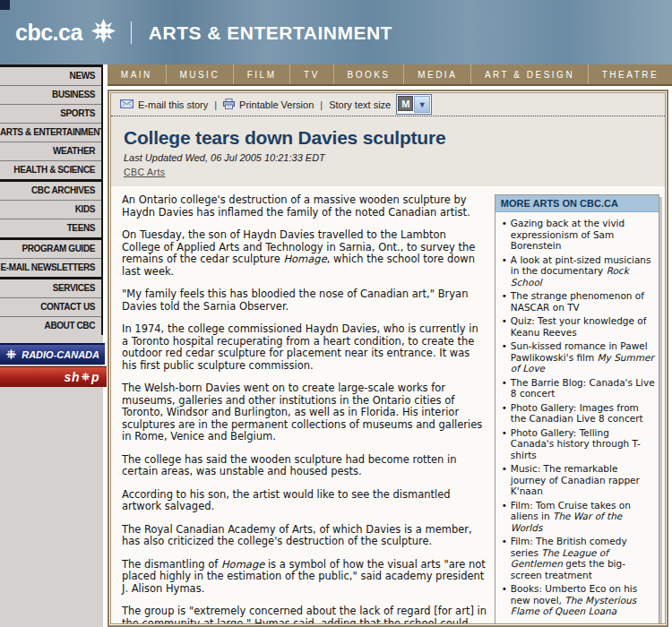 This screenshot has height=627, width=672. I want to click on nav-tab: BOOKS, so click(369, 74).